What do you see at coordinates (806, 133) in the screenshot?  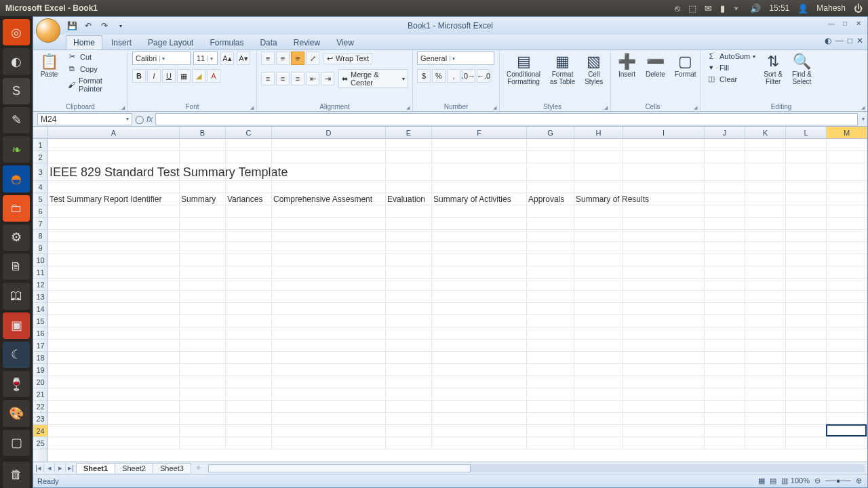 I see `column-header: L` at bounding box center [806, 133].